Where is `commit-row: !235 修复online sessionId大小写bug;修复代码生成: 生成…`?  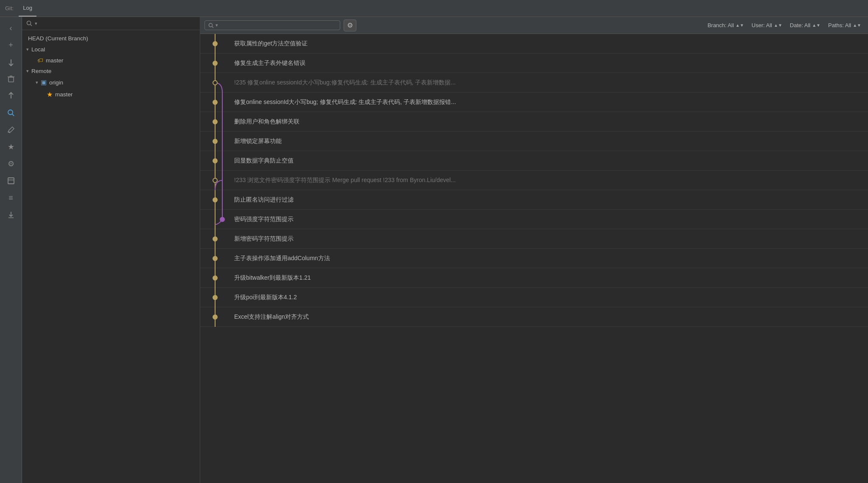 commit-row: !235 修复online sessionId大小写bug;修复代码生成: 生成… is located at coordinates (534, 83).